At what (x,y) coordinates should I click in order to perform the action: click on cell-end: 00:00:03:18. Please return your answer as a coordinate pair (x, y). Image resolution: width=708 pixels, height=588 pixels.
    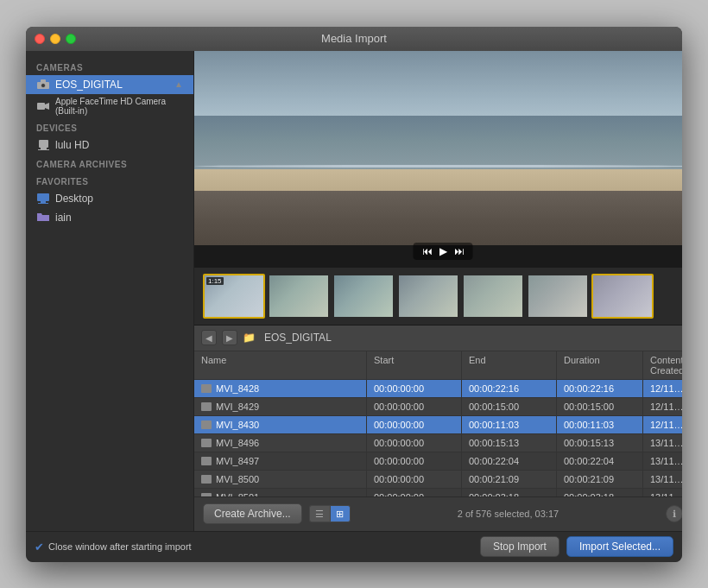
    Looking at the image, I should click on (509, 492).